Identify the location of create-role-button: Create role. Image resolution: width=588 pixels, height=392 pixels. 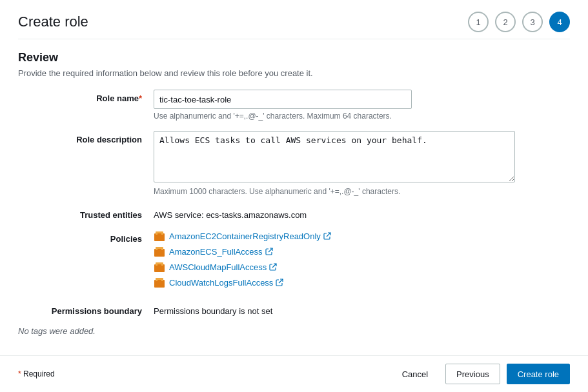
(538, 374).